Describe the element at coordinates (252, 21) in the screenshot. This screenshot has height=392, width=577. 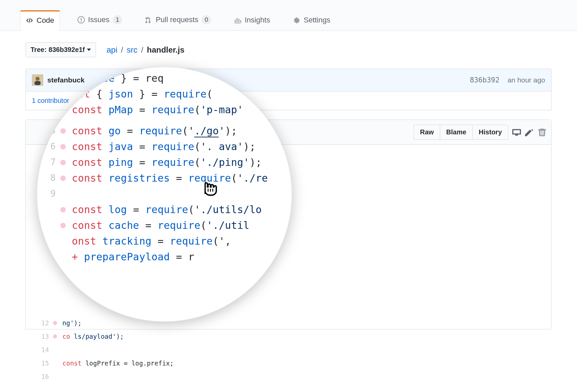
I see `tab-insights: Insights` at that location.